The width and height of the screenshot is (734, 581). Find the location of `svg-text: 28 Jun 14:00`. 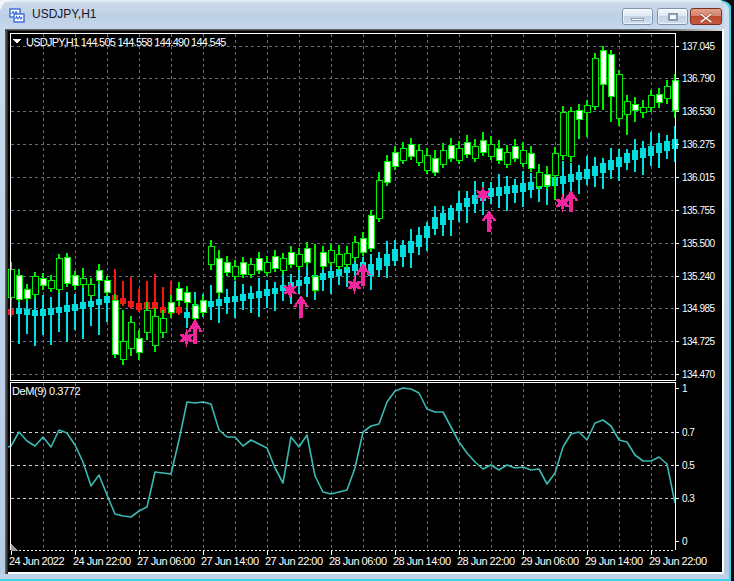

svg-text: 28 Jun 14:00 is located at coordinates (422, 561).